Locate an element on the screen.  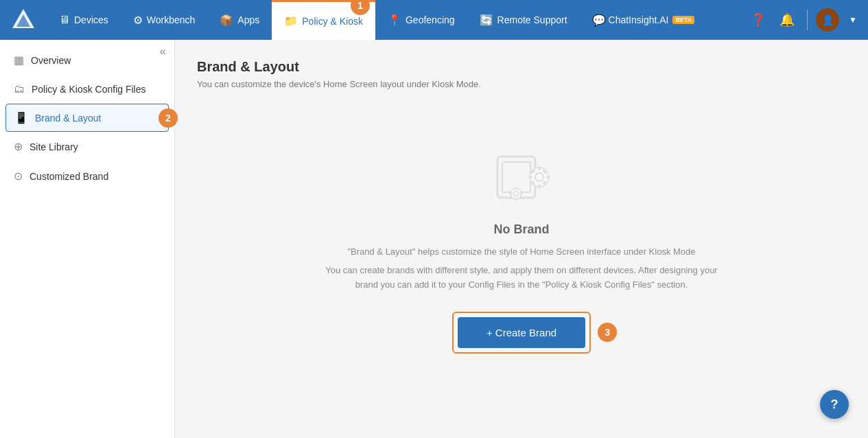
sidebar-item-brand-layout: 📱 Brand & Layout 2 is located at coordinates (87, 118).